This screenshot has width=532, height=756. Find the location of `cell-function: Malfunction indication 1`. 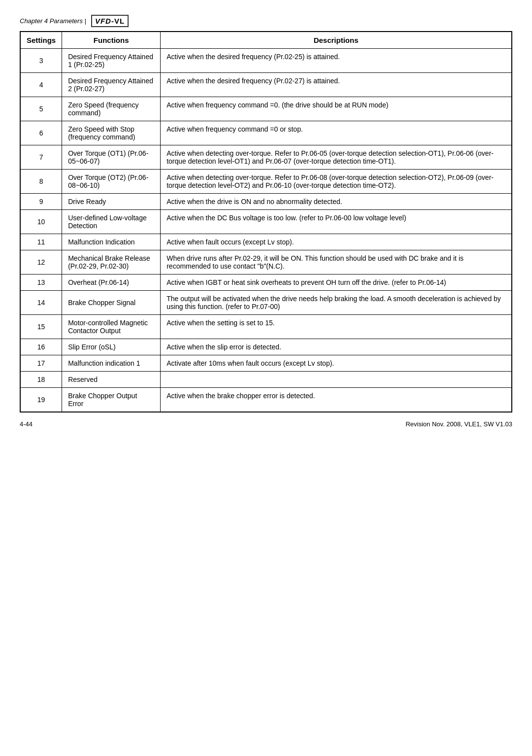

cell-function: Malfunction indication 1 is located at coordinates (111, 364).